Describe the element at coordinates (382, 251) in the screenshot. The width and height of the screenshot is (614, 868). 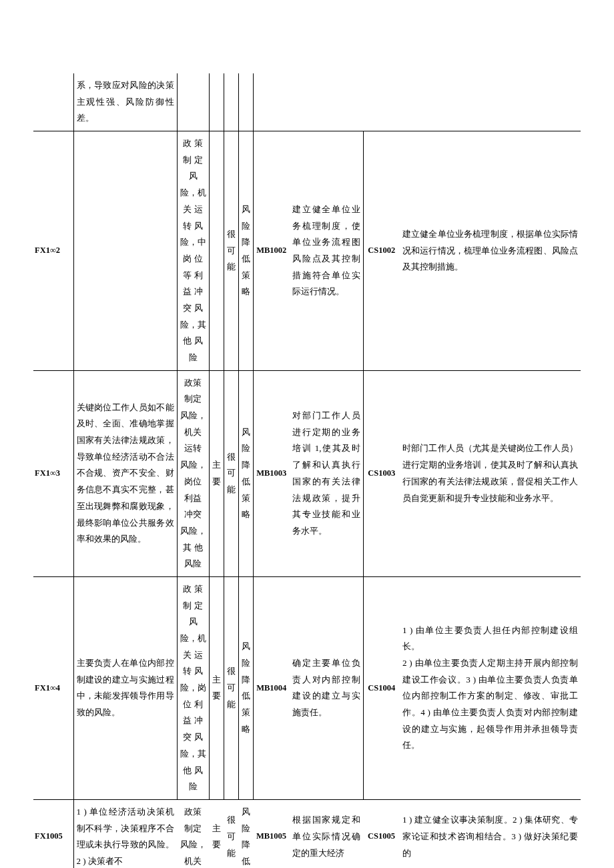
I see `cell-cs: CS1002` at that location.